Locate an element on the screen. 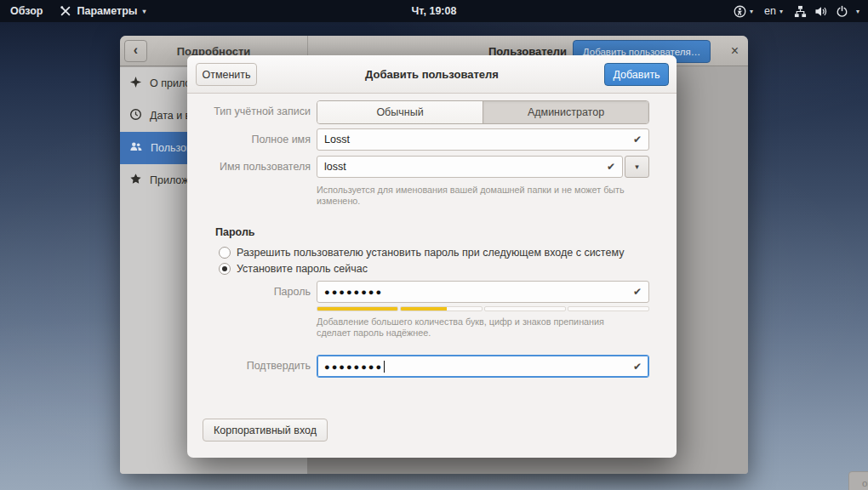 The width and height of the screenshot is (868, 490). system-status-menu: ▾ is located at coordinates (827, 12).